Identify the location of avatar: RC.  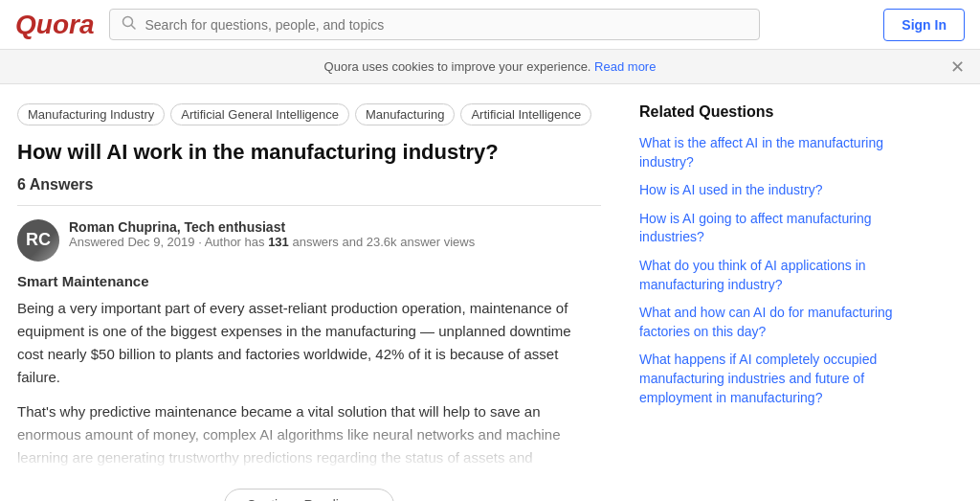
(38, 240).